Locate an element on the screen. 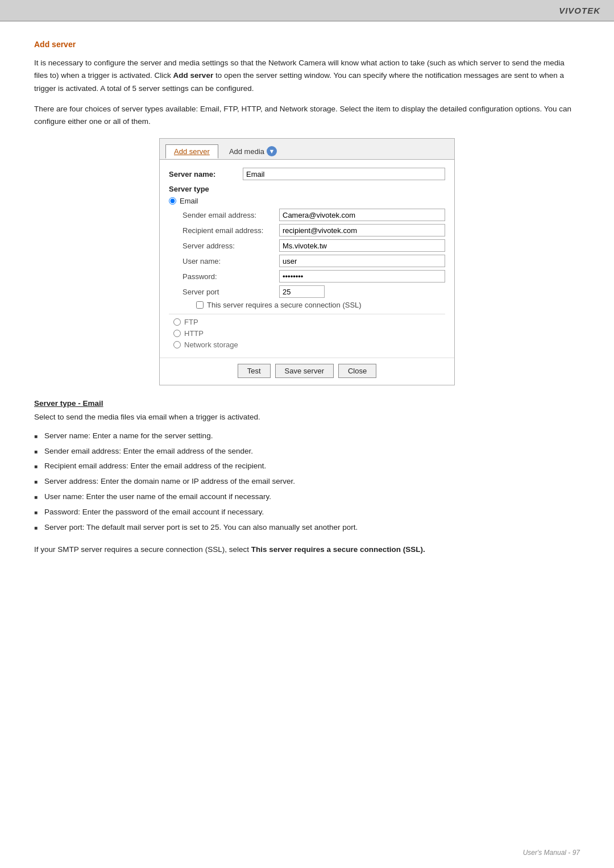  http-radio-row: HTTP is located at coordinates (307, 333).